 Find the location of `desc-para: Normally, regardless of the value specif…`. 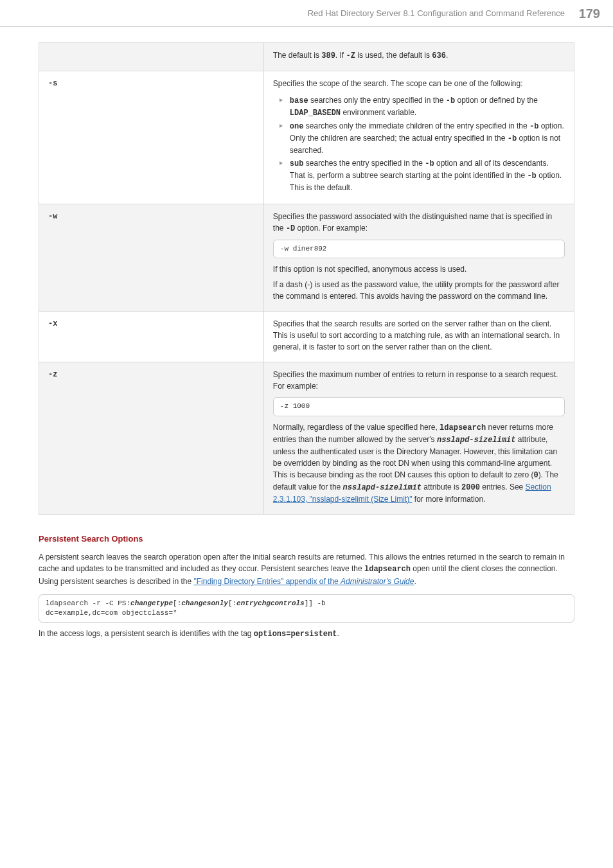

desc-para: Normally, regardless of the value specif… is located at coordinates (419, 463).